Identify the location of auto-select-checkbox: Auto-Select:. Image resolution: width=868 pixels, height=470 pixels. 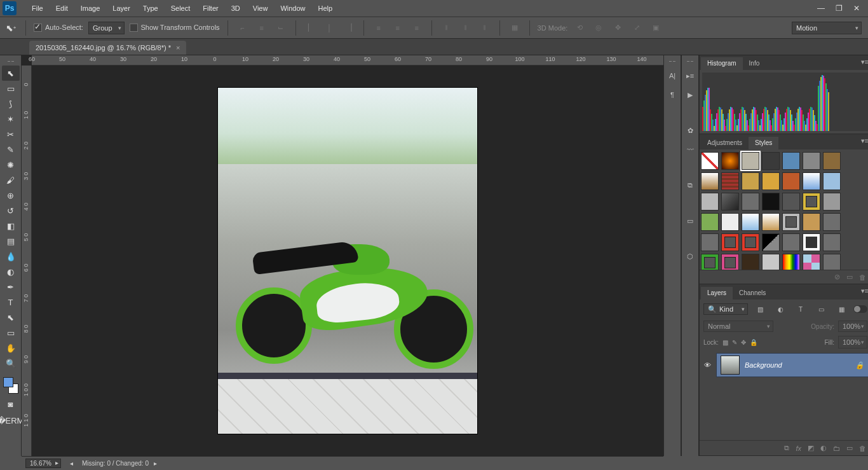
(58, 28).